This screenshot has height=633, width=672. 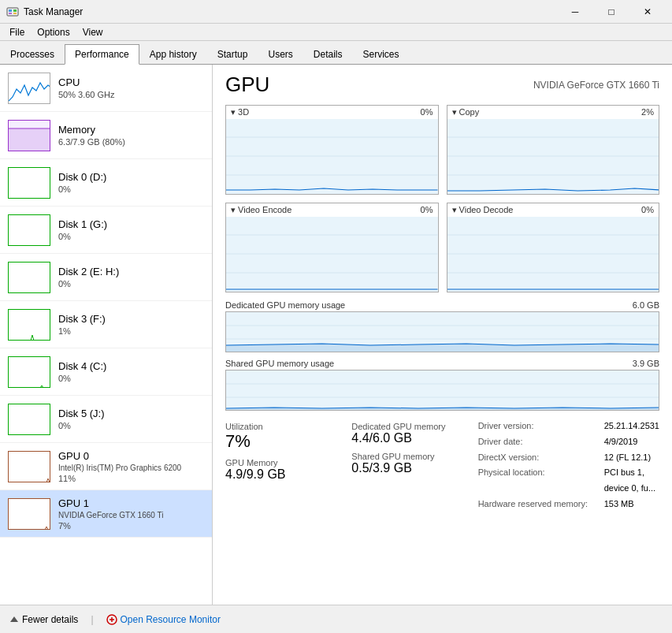 What do you see at coordinates (106, 183) in the screenshot?
I see `sidebar-item-disk0: Disk 0 (D:) 0%` at bounding box center [106, 183].